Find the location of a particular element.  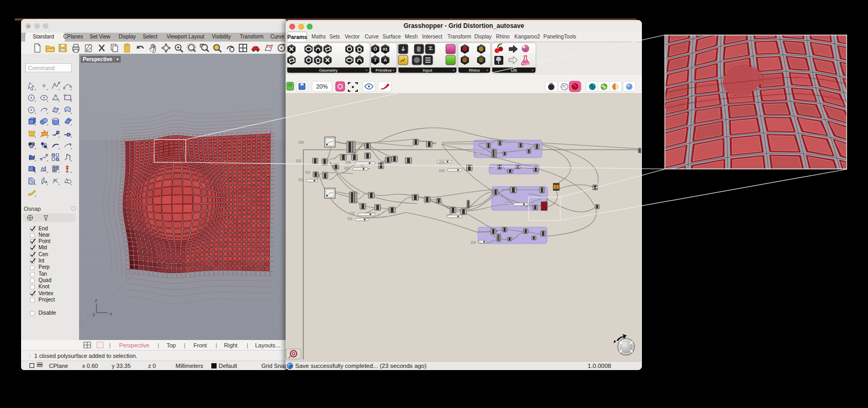

svg-text: Util is located at coordinates (514, 71).